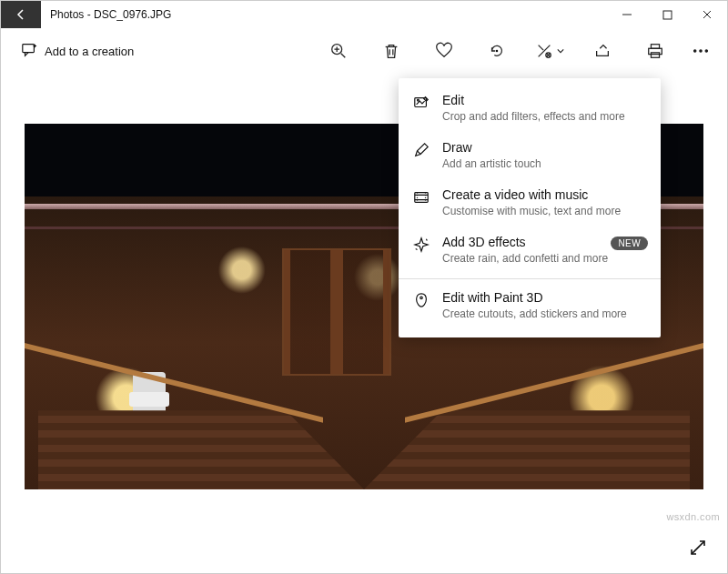 Image resolution: width=728 pixels, height=574 pixels. What do you see at coordinates (21, 15) in the screenshot?
I see `back-button` at bounding box center [21, 15].